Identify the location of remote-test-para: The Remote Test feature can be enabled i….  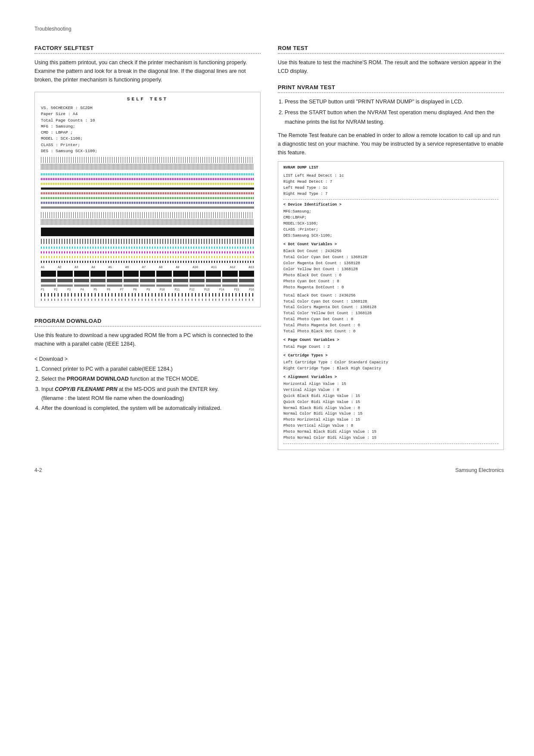
(391, 144).